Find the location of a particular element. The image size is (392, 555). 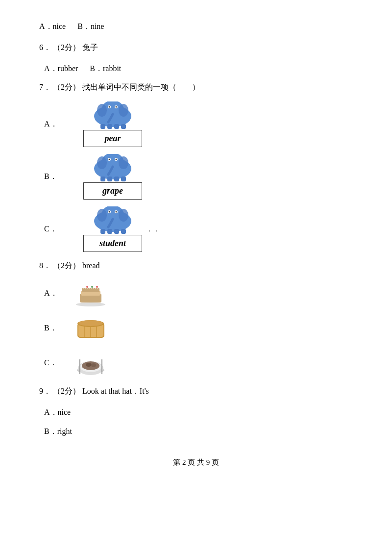

q7-title: 7． （2分） 找出单词中不同类的一项（ ） is located at coordinates (196, 87).